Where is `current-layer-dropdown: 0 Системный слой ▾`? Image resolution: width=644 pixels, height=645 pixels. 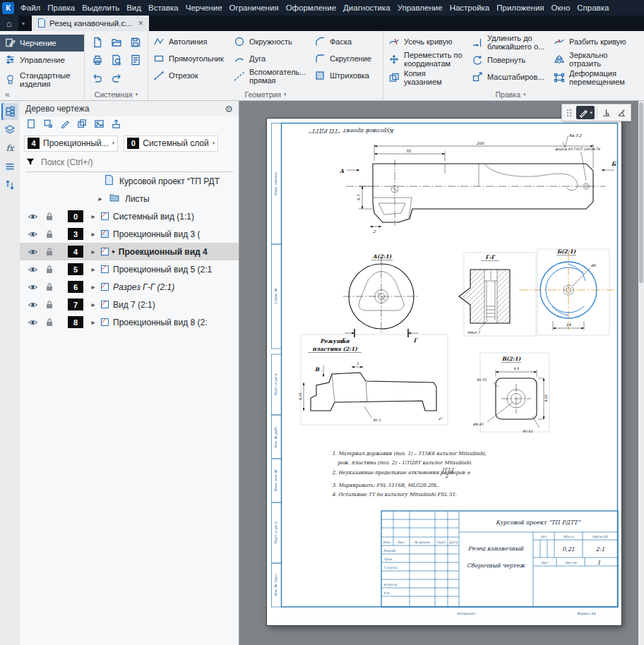 current-layer-dropdown: 0 Системный слой ▾ is located at coordinates (171, 144).